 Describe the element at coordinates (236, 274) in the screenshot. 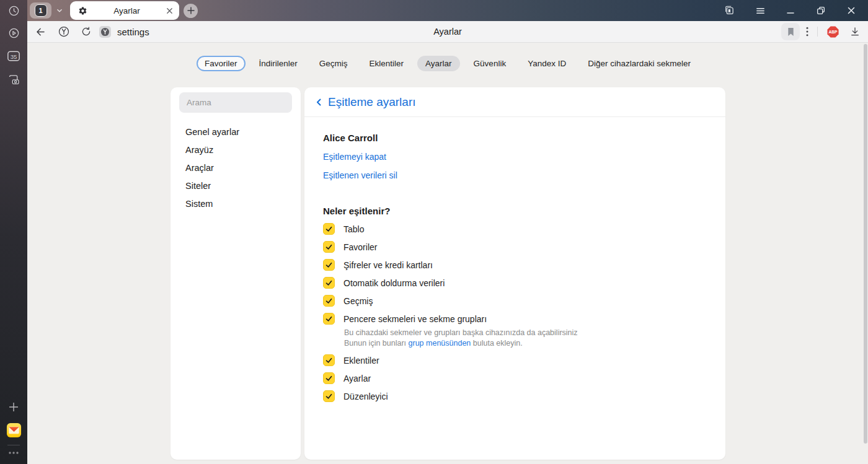

I see `settings-sidebar: Genel ayarlarArayüzAraçlarSitelerSistem` at that location.